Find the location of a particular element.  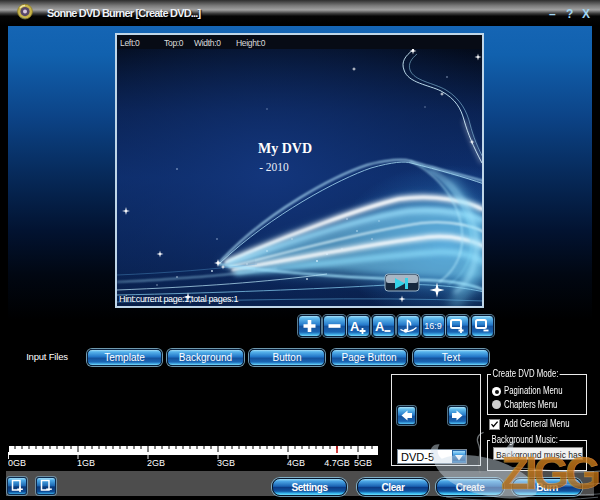

svg-text: 1GB is located at coordinates (86, 463).